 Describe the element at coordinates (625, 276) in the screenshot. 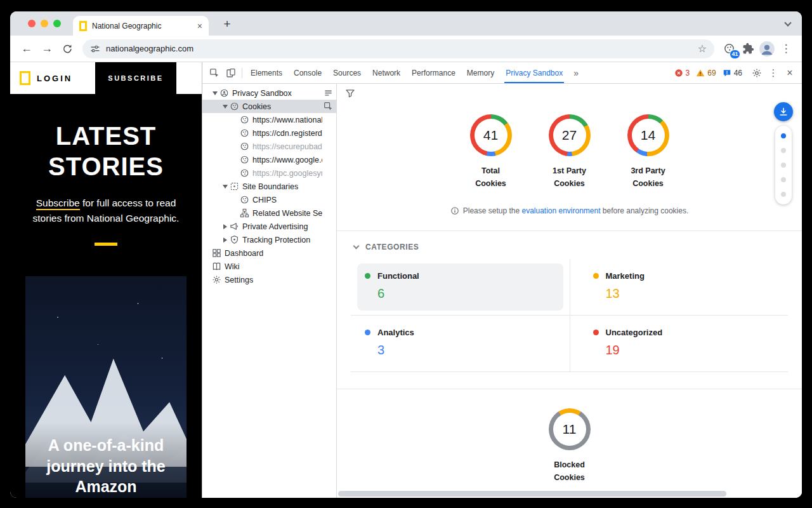

I see `category-label: Marketing` at that location.